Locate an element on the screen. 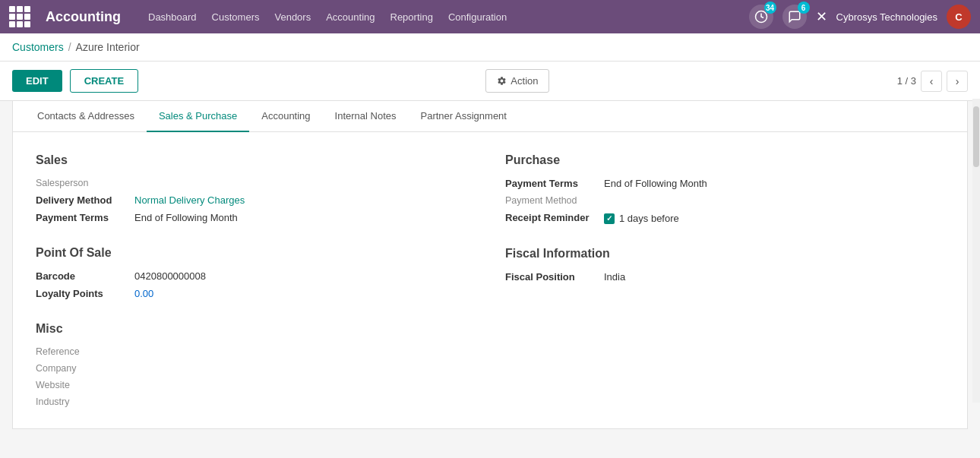 The height and width of the screenshot is (458, 980). purchase-payment-terms-row: Payment Terms End of Following Month is located at coordinates (725, 184).